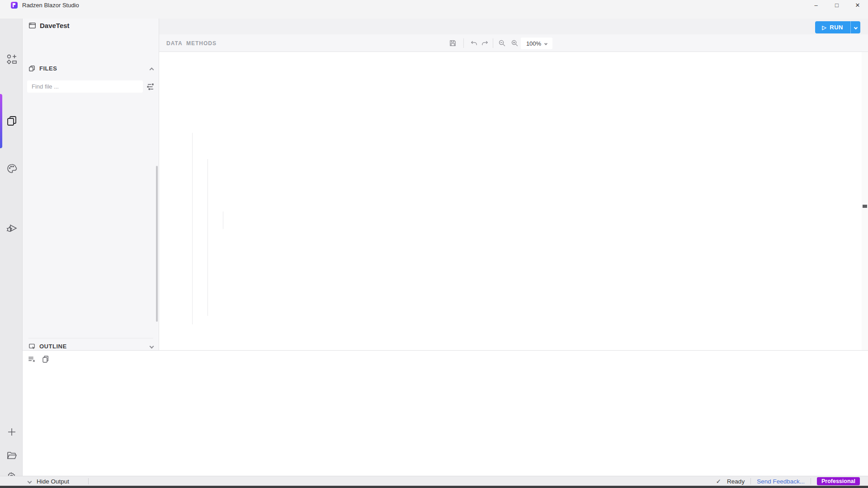  What do you see at coordinates (175, 43) in the screenshot?
I see `tab-data: DATA` at bounding box center [175, 43].